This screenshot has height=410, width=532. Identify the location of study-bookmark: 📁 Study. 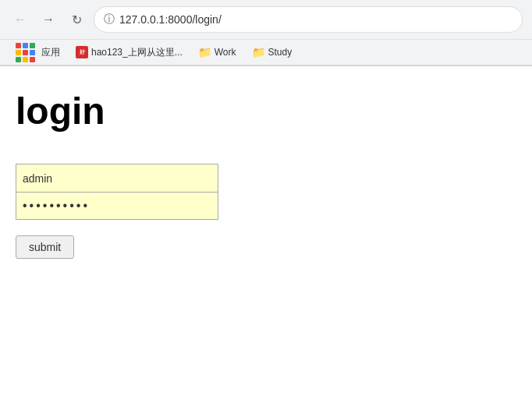
(272, 52).